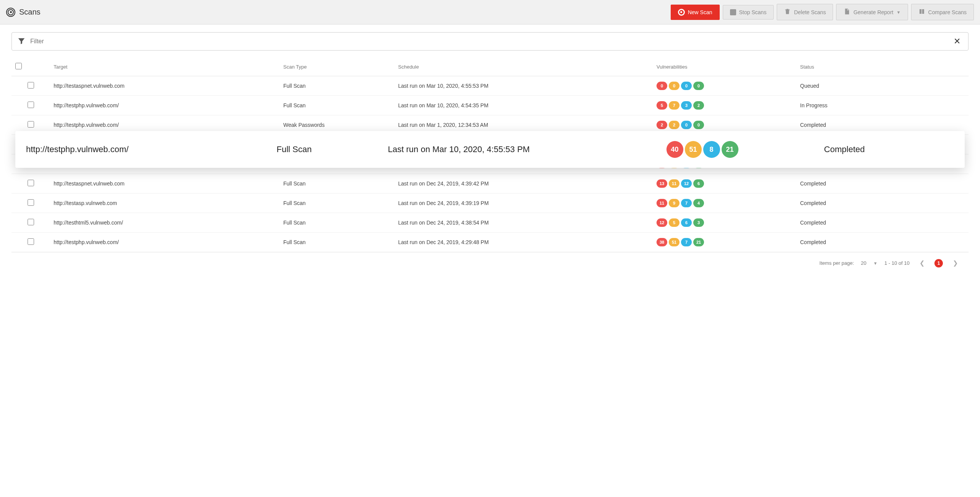 This screenshot has width=980, height=497. Describe the element at coordinates (724, 86) in the screenshot. I see `cell-vulnerabilities: 0000` at that location.